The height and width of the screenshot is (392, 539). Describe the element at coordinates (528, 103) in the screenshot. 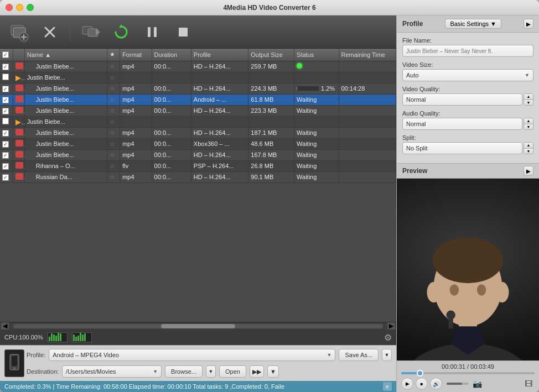

I see `video-quality-down: ▼` at that location.